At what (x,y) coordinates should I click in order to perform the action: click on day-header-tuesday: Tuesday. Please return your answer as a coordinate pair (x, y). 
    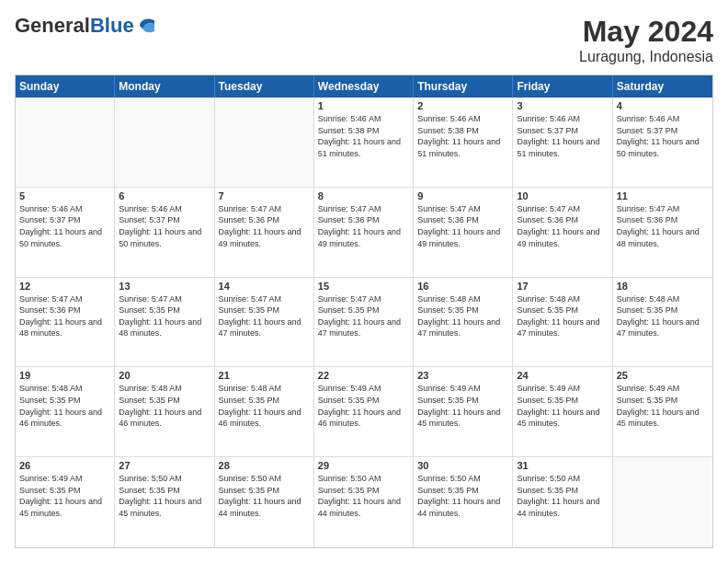
    Looking at the image, I should click on (265, 86).